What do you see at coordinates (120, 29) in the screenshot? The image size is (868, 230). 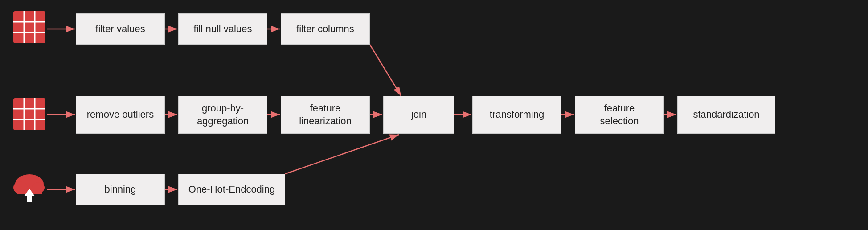 I see `node-filter-values: filter values` at bounding box center [120, 29].